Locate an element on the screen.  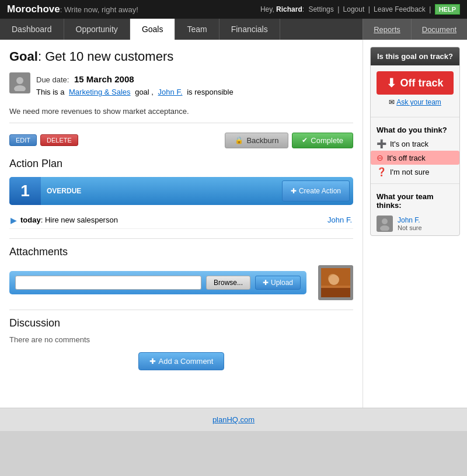
envelope-icon: ✉ is located at coordinates (392, 102).